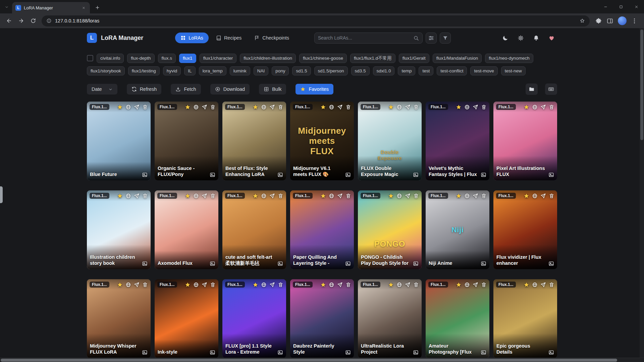 The width and height of the screenshot is (644, 362). What do you see at coordinates (315, 89) in the screenshot?
I see `favorites-button: Favorites` at bounding box center [315, 89].